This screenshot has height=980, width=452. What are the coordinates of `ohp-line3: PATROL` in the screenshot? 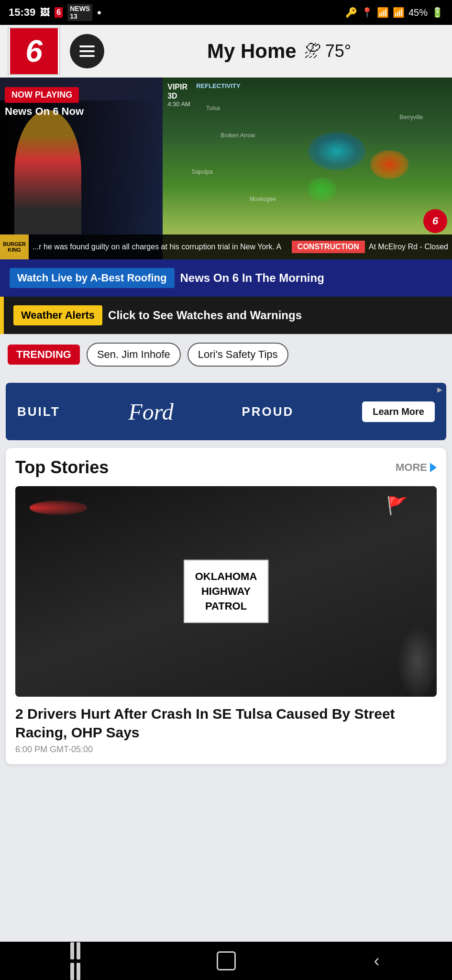 It's located at (226, 606).